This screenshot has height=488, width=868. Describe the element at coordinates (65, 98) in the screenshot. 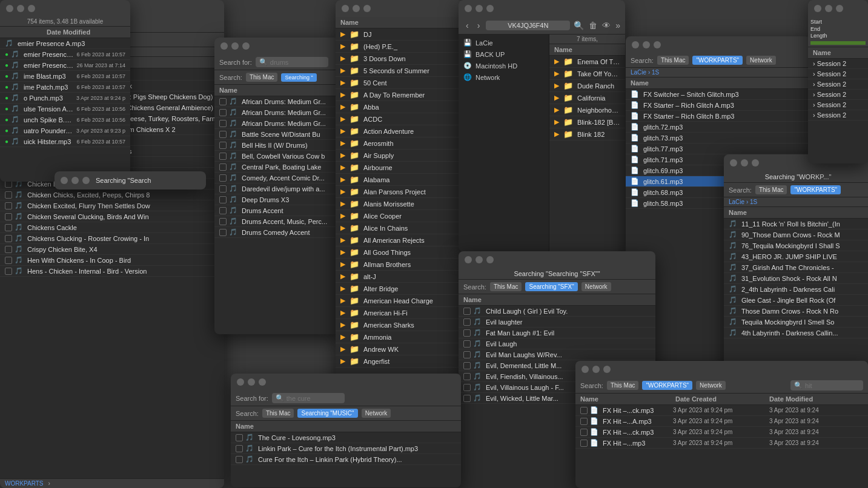

I see `list-item: ● 🎵 o Punch.mp3 3 Apr 2023 at 9:24 p` at that location.